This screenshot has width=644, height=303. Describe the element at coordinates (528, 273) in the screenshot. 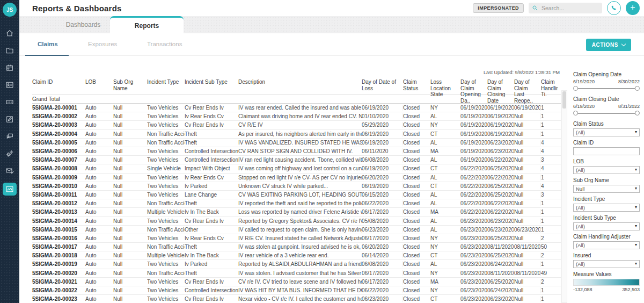

I see `table-cell: 08/11/2020` at that location.